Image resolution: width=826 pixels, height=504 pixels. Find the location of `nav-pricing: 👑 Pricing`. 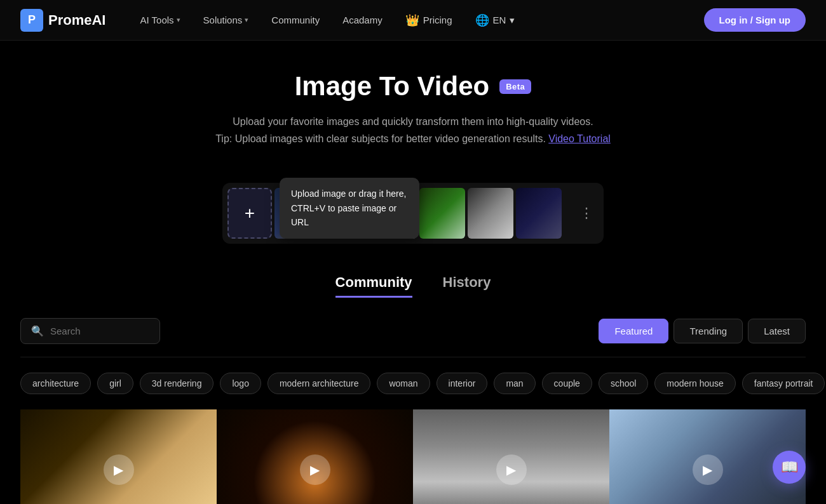

nav-pricing: 👑 Pricing is located at coordinates (429, 20).